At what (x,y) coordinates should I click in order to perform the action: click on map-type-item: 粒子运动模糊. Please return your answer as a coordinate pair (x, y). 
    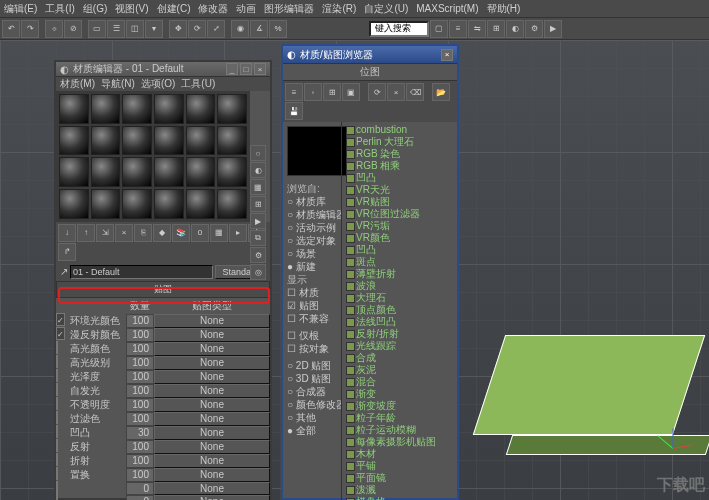
    Looking at the image, I should click on (400, 430).